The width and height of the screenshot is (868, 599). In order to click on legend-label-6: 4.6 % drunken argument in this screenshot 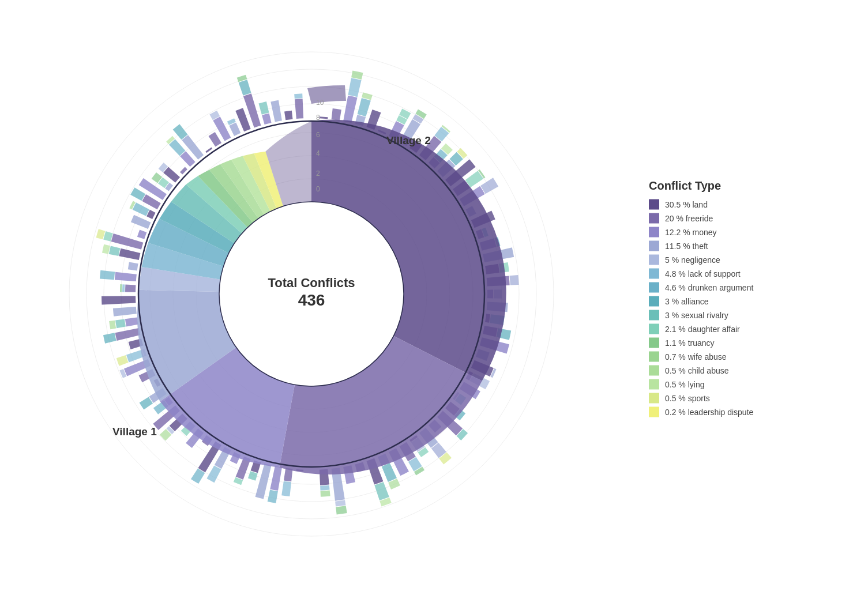, I will do `click(709, 287)`.